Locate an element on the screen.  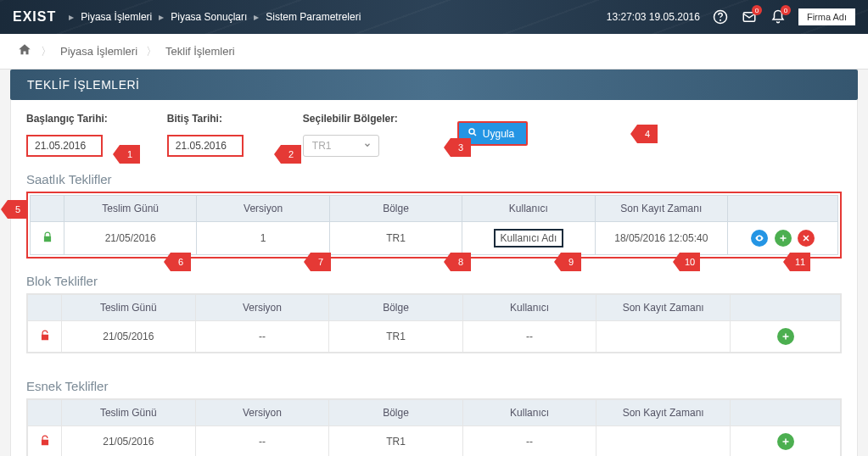
cell-version: -- is located at coordinates (262, 442).